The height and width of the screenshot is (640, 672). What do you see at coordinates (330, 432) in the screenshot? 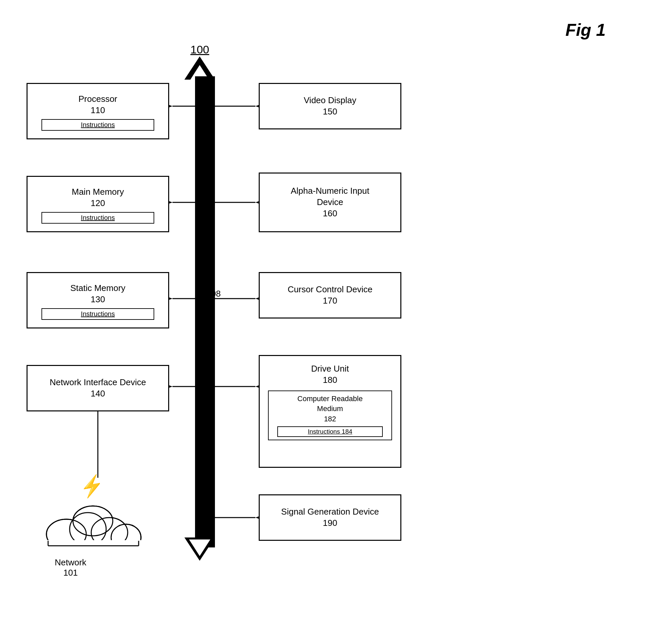
I see `drive-unit-instructions: Instructions 184` at bounding box center [330, 432].